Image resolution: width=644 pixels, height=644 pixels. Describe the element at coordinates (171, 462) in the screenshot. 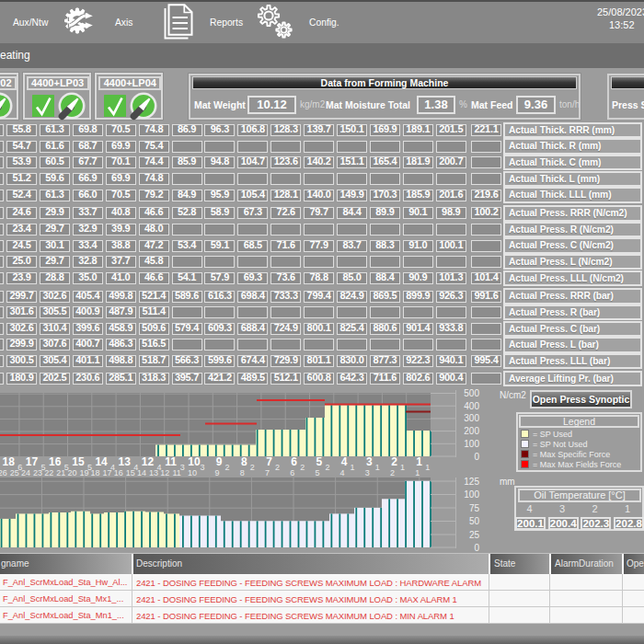

I see `svg-text: 11` at that location.